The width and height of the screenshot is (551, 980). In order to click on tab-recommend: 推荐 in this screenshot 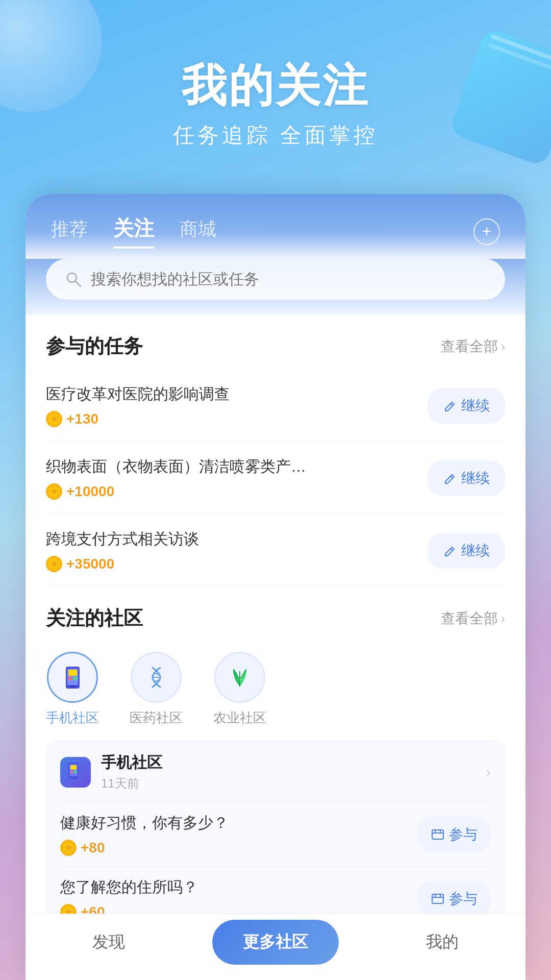, I will do `click(69, 232)`.